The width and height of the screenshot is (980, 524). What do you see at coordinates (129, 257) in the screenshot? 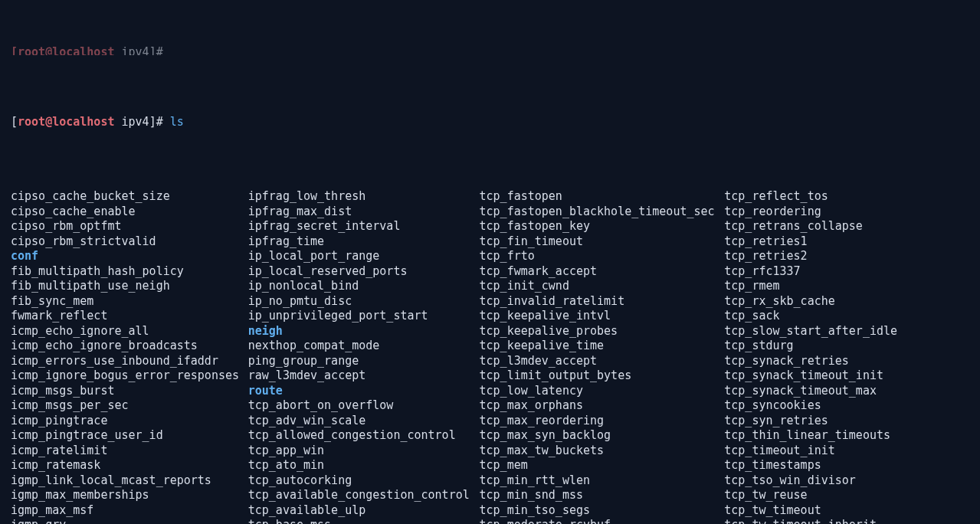
I see `directory-entry: conf` at bounding box center [129, 257].